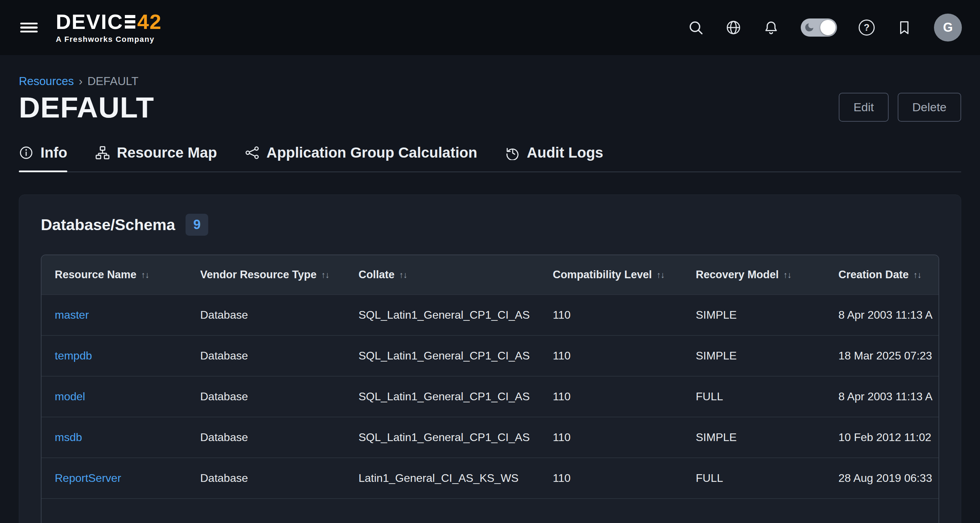 The image size is (980, 523). I want to click on breadcrumb-current: DEFAULT, so click(113, 81).